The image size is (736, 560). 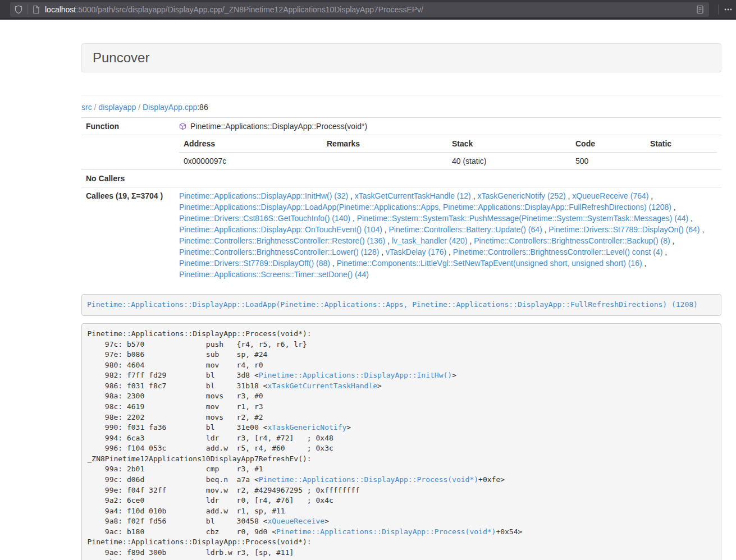 What do you see at coordinates (250, 162) in the screenshot?
I see `address-value: 0x0000097c` at bounding box center [250, 162].